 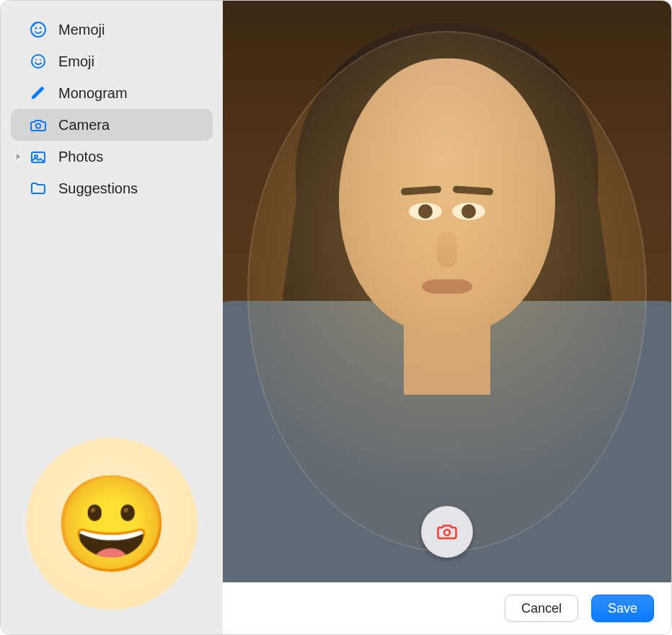 What do you see at coordinates (81, 30) in the screenshot?
I see `sidebar-item-label: Memoji` at bounding box center [81, 30].